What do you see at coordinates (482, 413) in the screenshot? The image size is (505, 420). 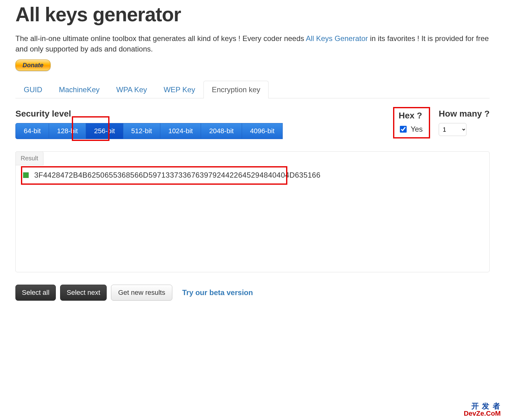 I see `watermark-line2: DevZe.CoM` at bounding box center [482, 413].